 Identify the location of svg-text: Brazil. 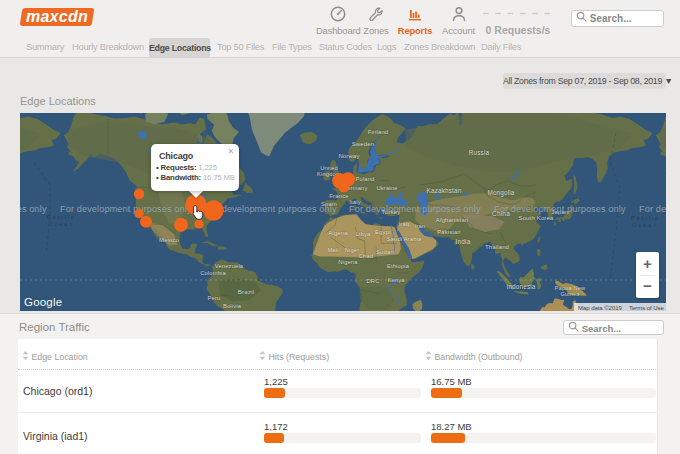
(246, 292).